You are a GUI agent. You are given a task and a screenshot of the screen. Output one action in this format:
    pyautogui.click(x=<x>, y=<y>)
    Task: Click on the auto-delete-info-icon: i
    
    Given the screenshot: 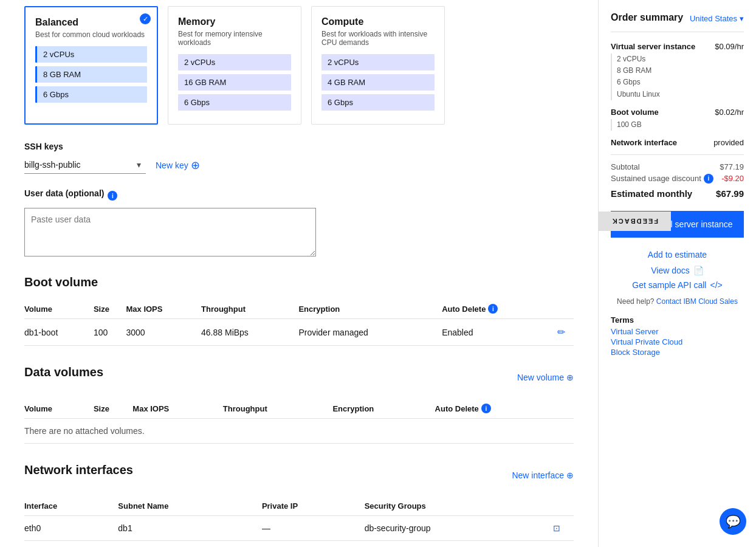 What is the action you would take?
    pyautogui.click(x=493, y=309)
    